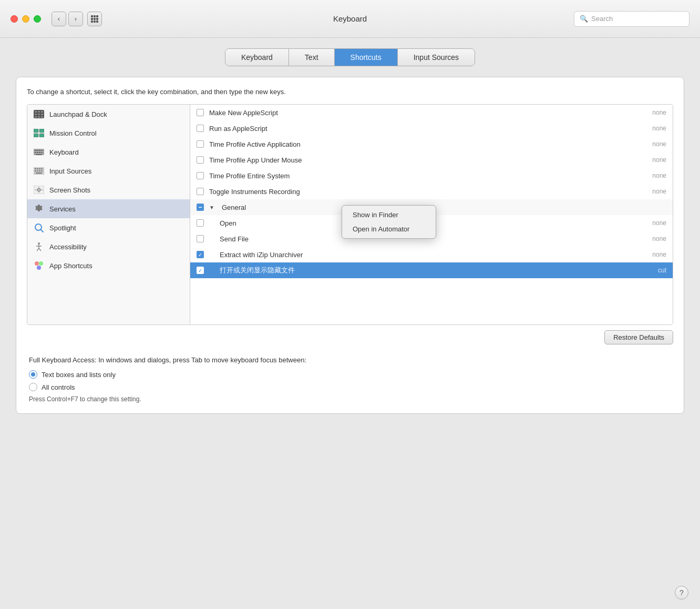  I want to click on tab-text: Text, so click(312, 57).